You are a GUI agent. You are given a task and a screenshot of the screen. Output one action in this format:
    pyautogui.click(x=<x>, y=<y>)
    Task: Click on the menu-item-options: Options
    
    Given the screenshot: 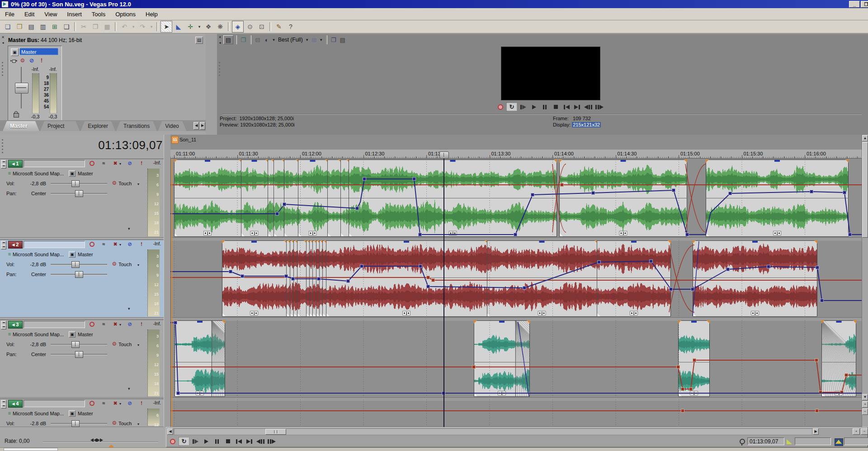 What is the action you would take?
    pyautogui.click(x=126, y=14)
    